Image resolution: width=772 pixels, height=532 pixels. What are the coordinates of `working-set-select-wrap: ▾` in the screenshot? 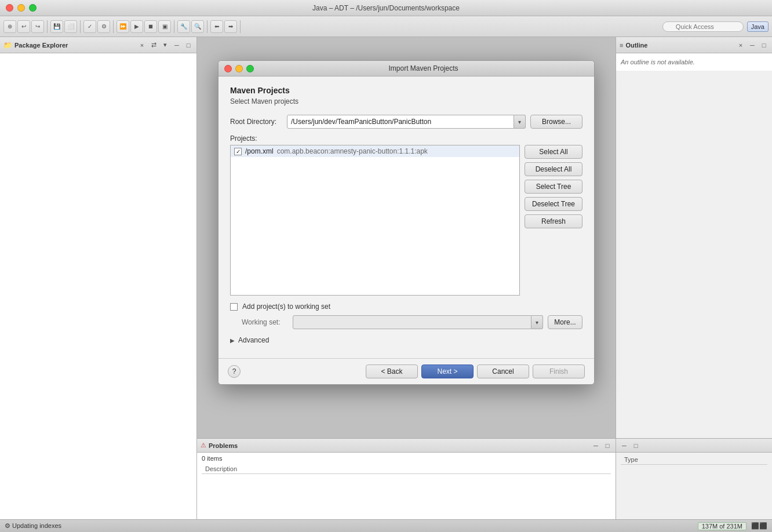 It's located at (418, 322).